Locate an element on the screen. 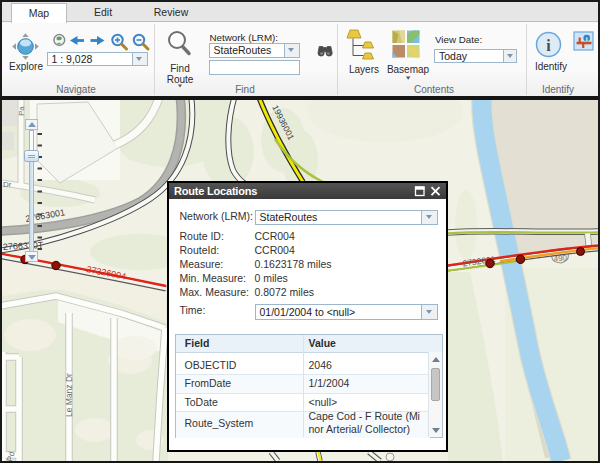 Image resolution: width=600 pixels, height=463 pixels. svg-text: Dr is located at coordinates (8, 184).